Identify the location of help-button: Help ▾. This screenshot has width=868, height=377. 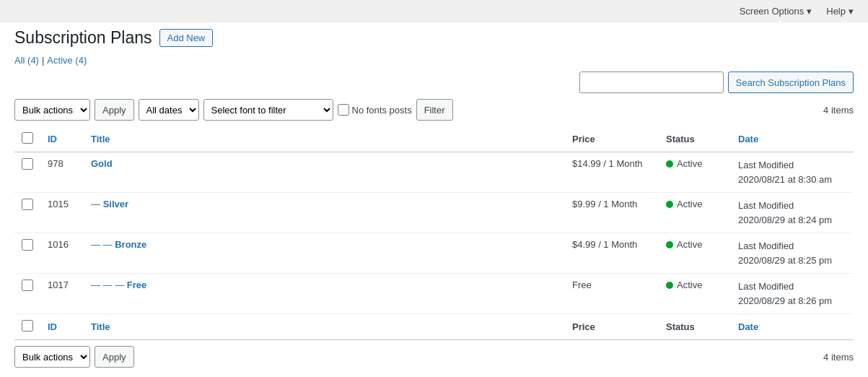
(840, 12).